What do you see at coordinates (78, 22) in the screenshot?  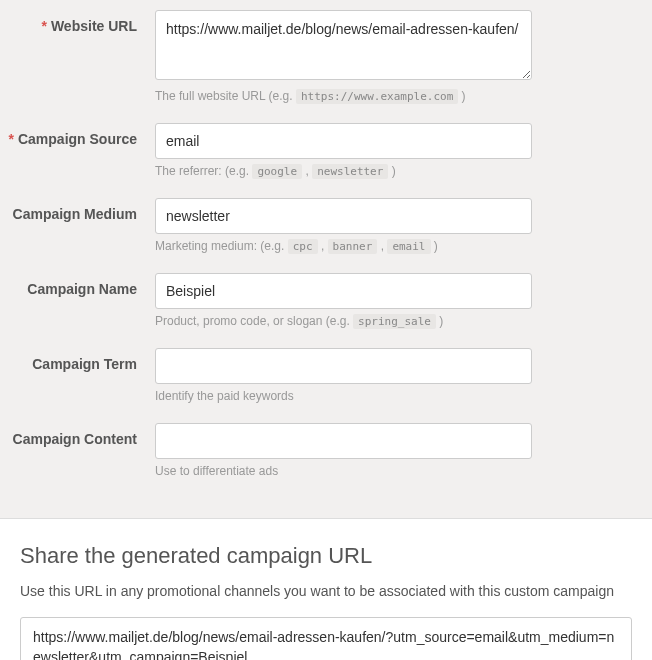 I see `label-website-url: *Website URL` at bounding box center [78, 22].